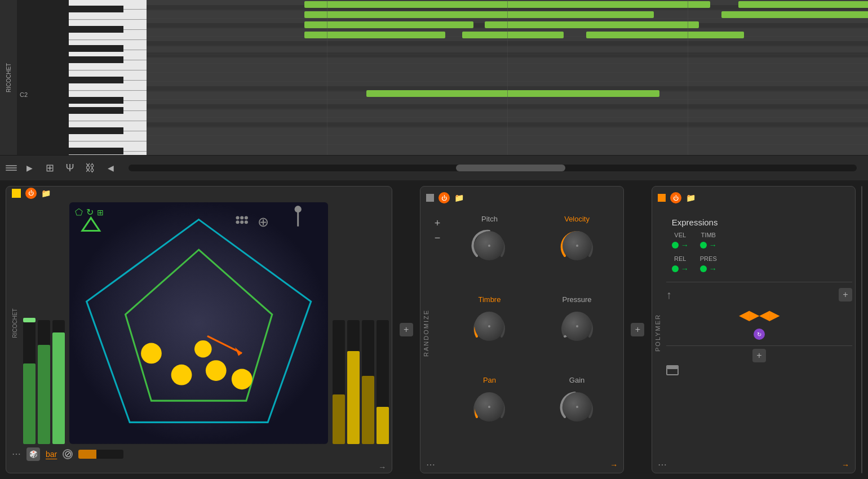  I want to click on add-expression-button: +, so click(845, 295).